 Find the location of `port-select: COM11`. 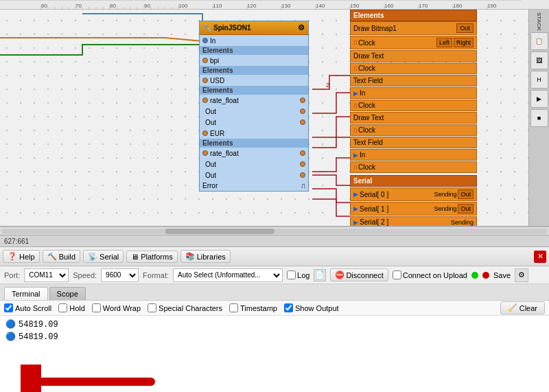

port-select: COM11 is located at coordinates (47, 275).